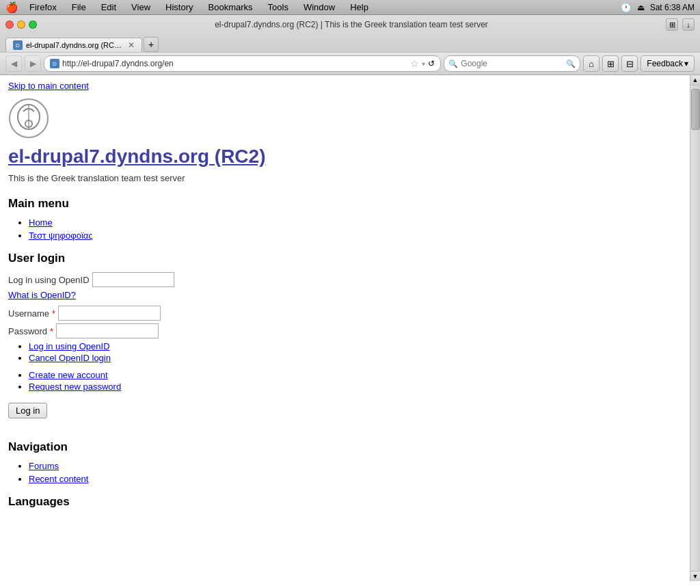 This screenshot has width=700, height=588. What do you see at coordinates (242, 64) in the screenshot?
I see `url-bar: D ☆ ▾ ↺` at bounding box center [242, 64].